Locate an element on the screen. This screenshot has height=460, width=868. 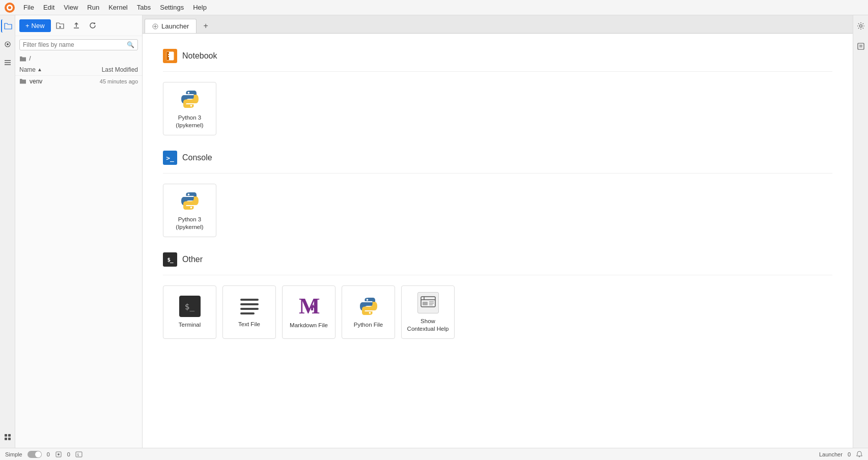
column-modified-label: Last Modified is located at coordinates (105, 70).